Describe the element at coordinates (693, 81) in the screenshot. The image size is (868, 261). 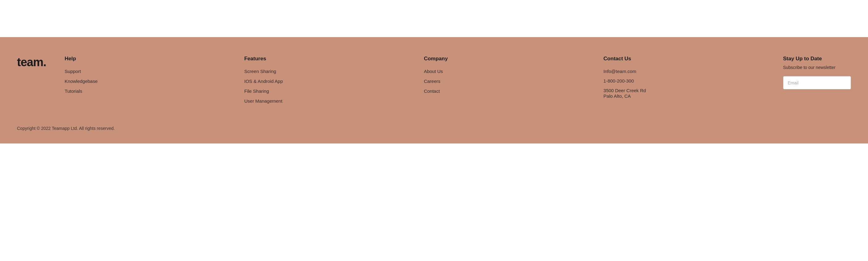
I see `contact-phone: 1-800-200-300` at that location.